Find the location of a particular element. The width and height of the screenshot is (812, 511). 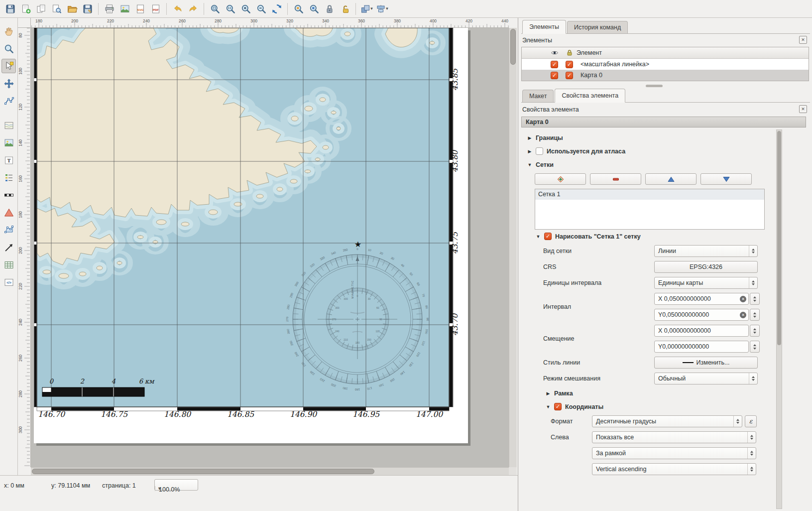

add-shape-tool-button is located at coordinates (9, 212).